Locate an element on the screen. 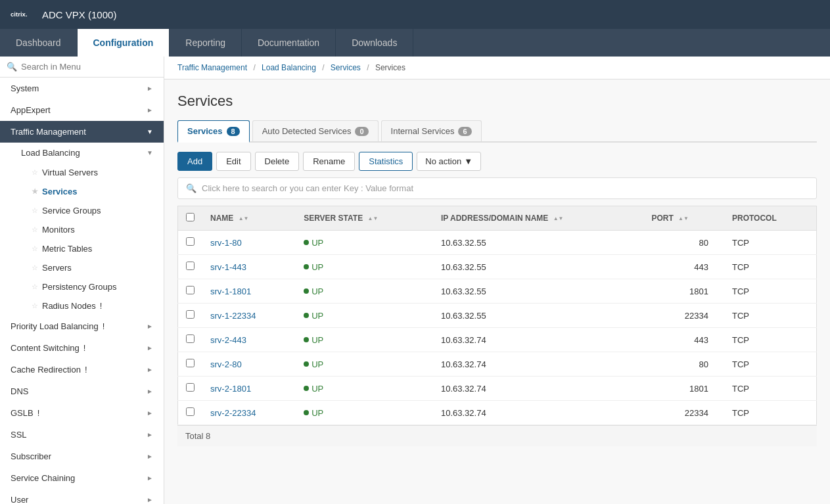  chevron-right-icon: ► is located at coordinates (150, 413).